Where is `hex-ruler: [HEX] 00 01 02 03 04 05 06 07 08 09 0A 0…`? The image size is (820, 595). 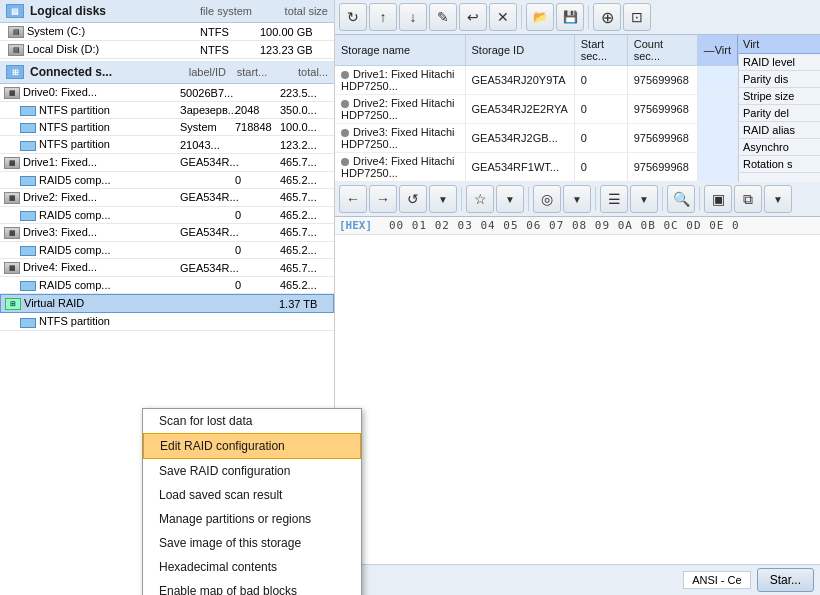
hex-ruler: [HEX] 00 01 02 03 04 05 06 07 08 09 0A 0… is located at coordinates (578, 226).